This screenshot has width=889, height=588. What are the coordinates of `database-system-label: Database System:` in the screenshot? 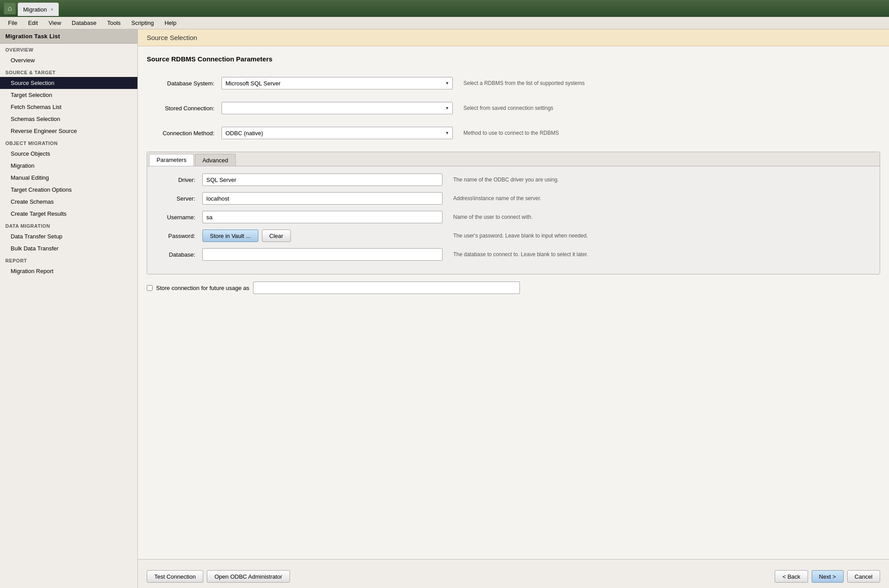 It's located at (182, 84).